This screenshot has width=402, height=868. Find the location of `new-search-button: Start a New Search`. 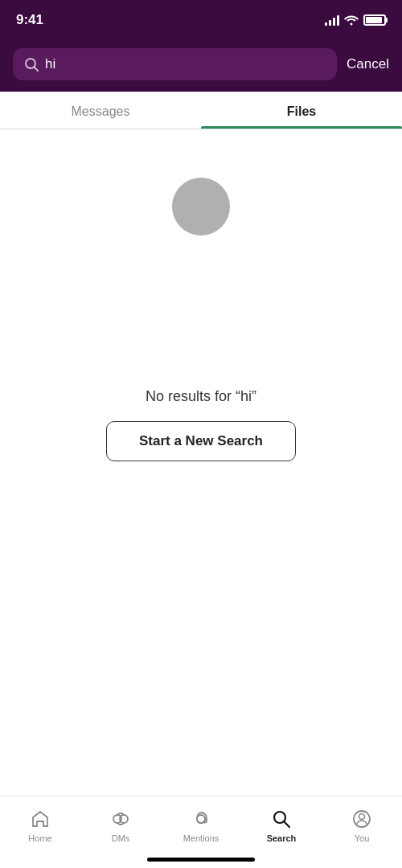

new-search-button: Start a New Search is located at coordinates (201, 441).